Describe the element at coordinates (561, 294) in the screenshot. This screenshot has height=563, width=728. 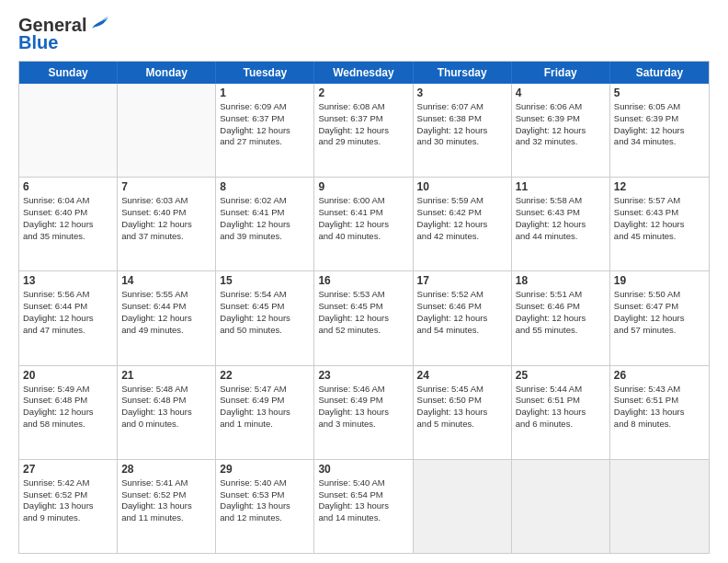
I see `cell-info-line: Sunrise: 5:51 AM` at that location.